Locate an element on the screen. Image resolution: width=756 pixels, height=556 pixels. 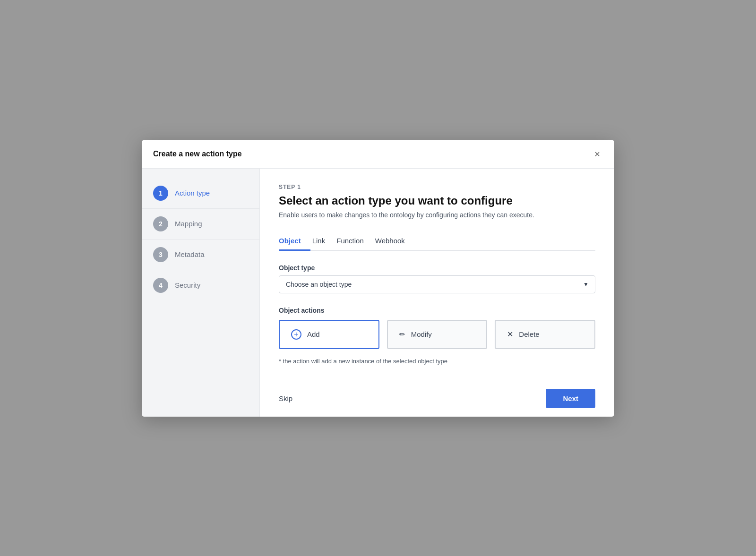
close-button: × is located at coordinates (597, 154).